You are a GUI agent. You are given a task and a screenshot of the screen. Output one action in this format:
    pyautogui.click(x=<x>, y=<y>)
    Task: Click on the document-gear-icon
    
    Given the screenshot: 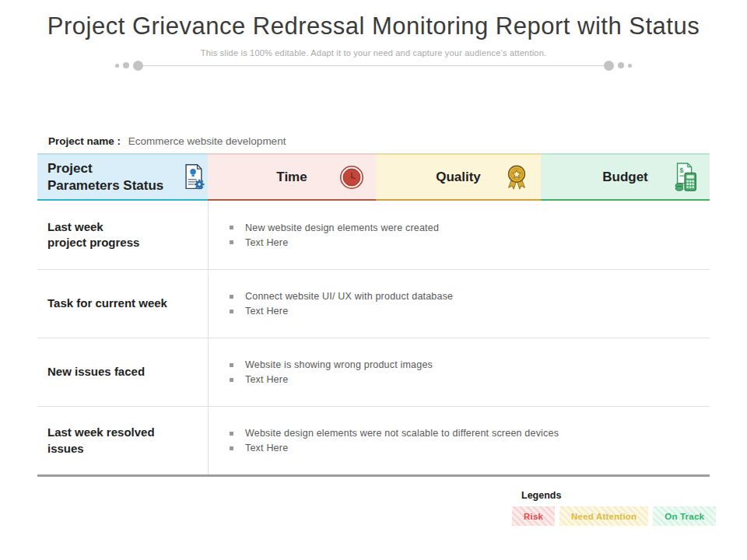 What is the action you would take?
    pyautogui.click(x=194, y=177)
    